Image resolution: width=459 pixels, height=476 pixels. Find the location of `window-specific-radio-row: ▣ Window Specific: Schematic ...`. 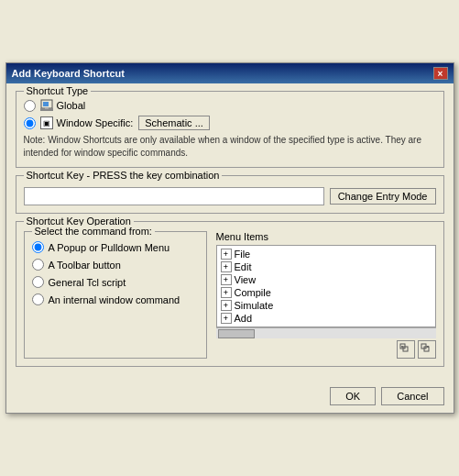

window-specific-radio-row: ▣ Window Specific: Schematic ... is located at coordinates (230, 123).